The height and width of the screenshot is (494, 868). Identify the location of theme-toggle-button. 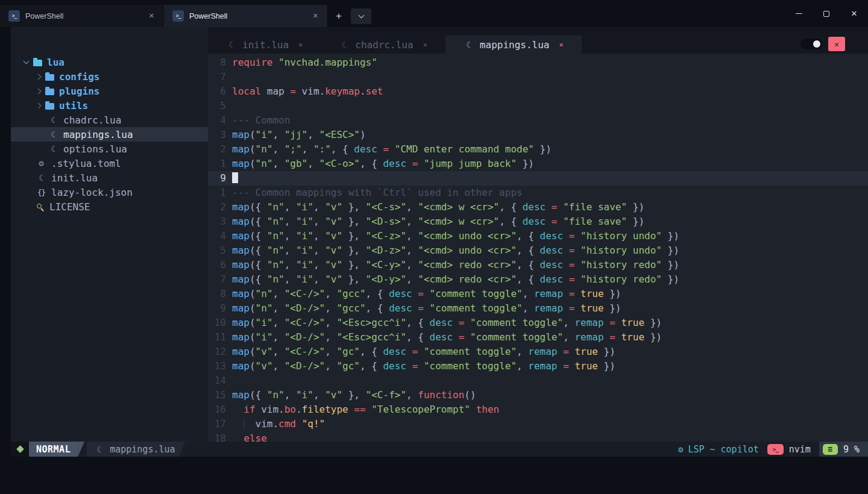
(811, 44).